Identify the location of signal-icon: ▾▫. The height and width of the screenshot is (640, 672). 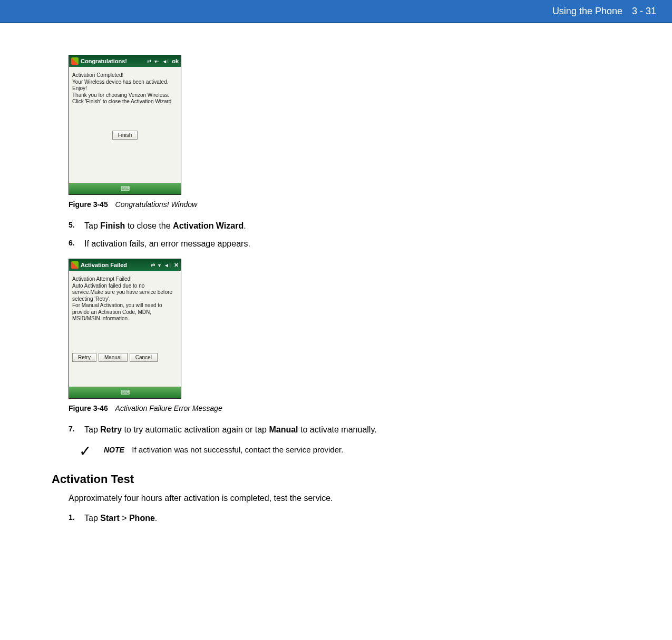
(157, 61).